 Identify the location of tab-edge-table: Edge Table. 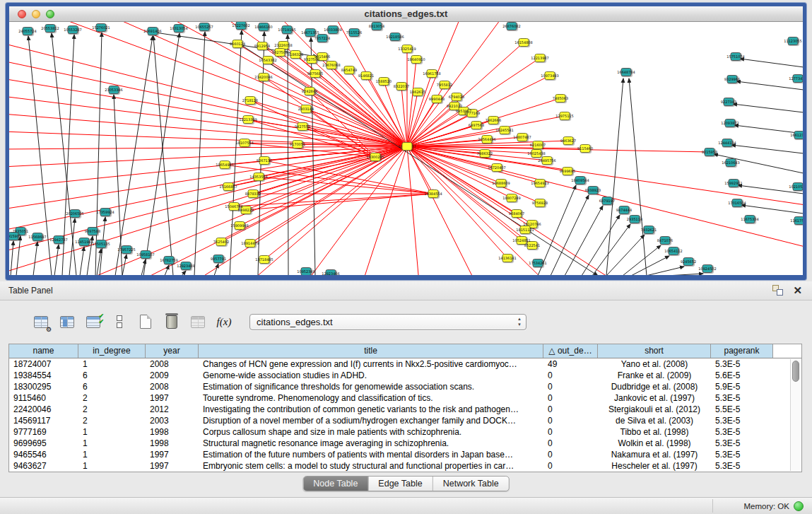
(400, 484).